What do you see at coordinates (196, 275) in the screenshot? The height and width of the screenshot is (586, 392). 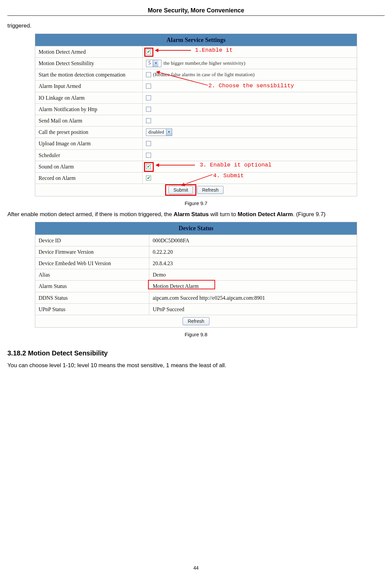 I see `device-status-table: Device Status Device ID 000DC5D008FA Dev…` at bounding box center [196, 275].